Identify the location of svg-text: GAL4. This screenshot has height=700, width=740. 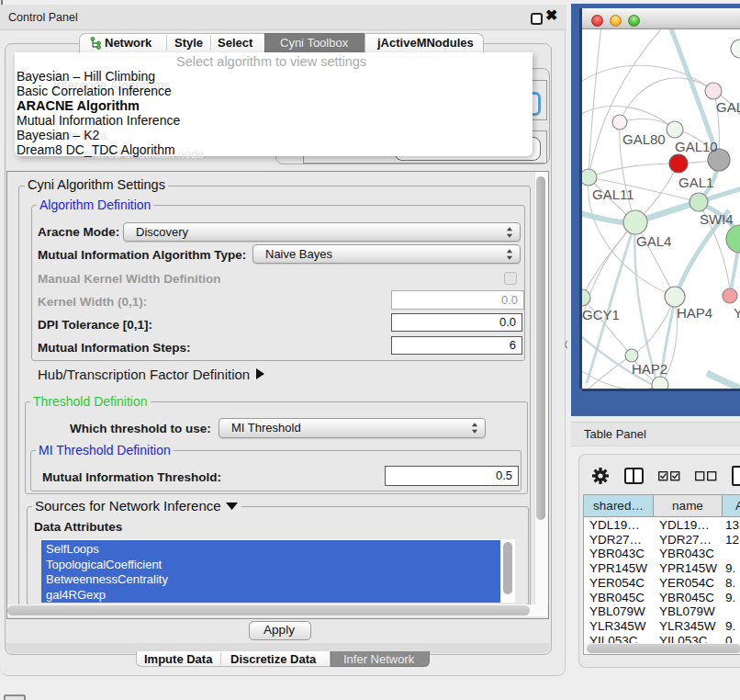
(654, 241).